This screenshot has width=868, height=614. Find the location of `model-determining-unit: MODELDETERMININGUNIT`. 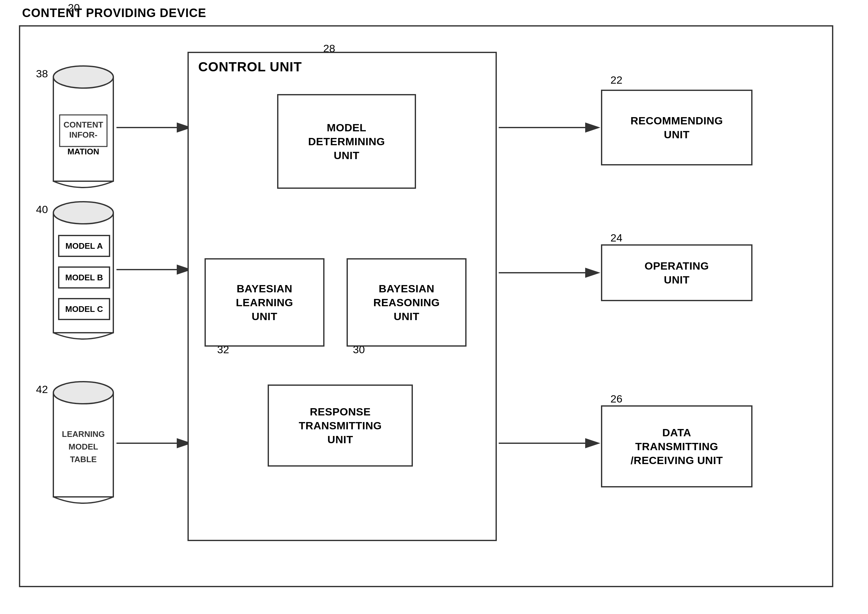

model-determining-unit: MODELDETERMININGUNIT is located at coordinates (346, 141).